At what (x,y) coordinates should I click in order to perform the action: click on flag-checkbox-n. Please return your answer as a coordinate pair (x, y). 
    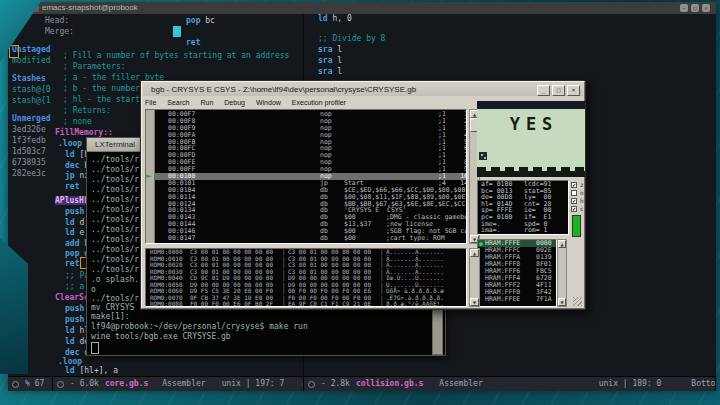
    Looking at the image, I should click on (574, 193).